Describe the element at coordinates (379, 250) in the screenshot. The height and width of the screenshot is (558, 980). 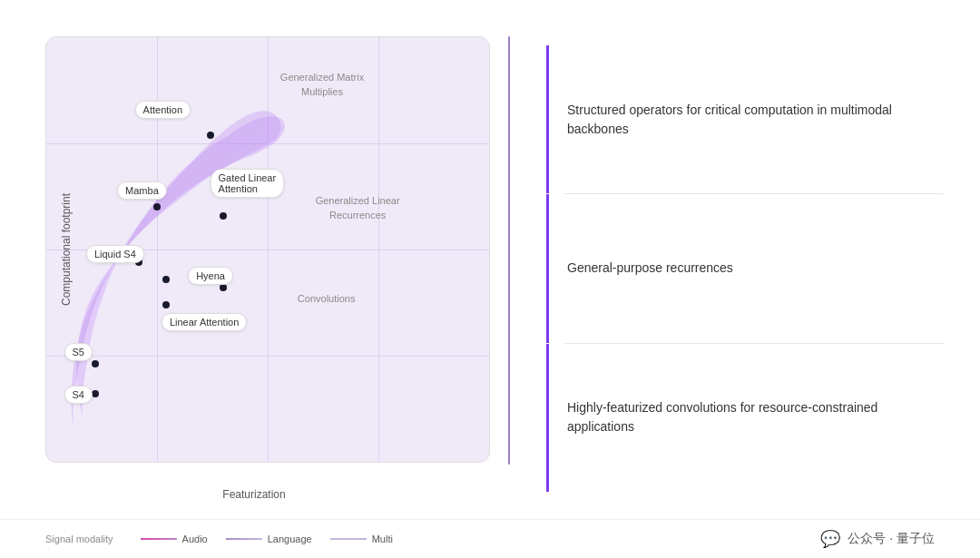
I see `grid-line-v3` at that location.